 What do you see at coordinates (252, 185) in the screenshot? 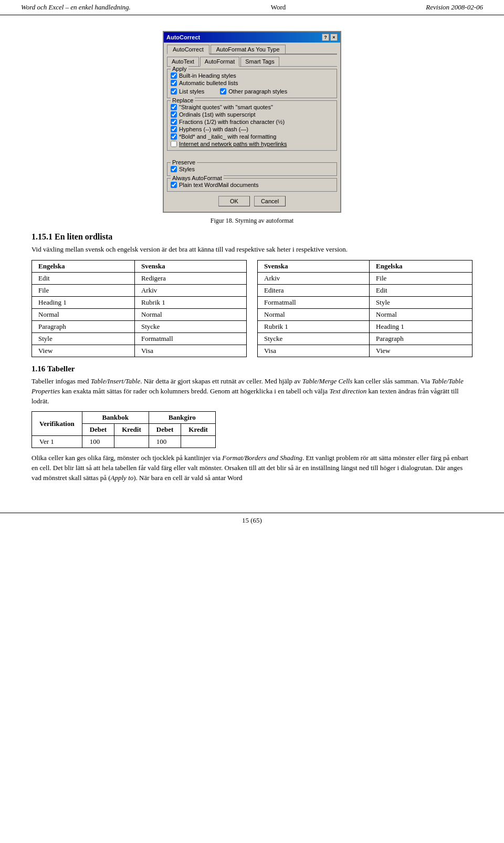
I see `always-autoformat-group: Always AutoFormat Plain text WordMail do…` at bounding box center [252, 185].